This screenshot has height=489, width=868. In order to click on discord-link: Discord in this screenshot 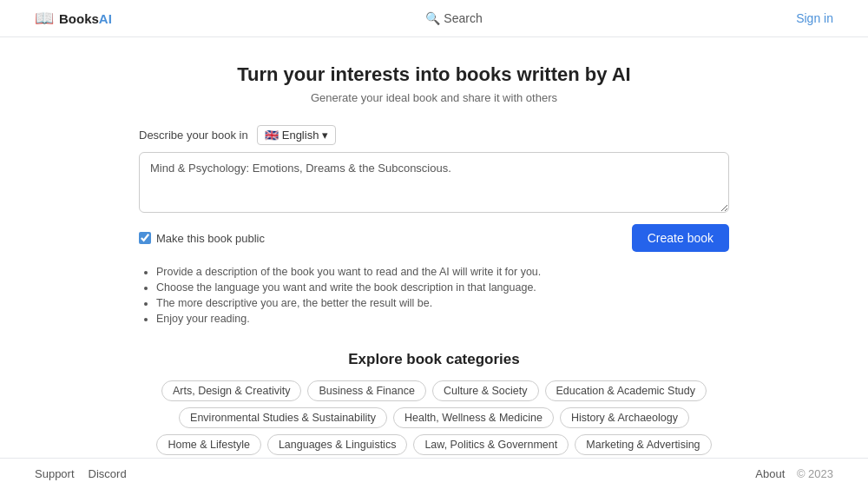, I will do `click(108, 474)`.